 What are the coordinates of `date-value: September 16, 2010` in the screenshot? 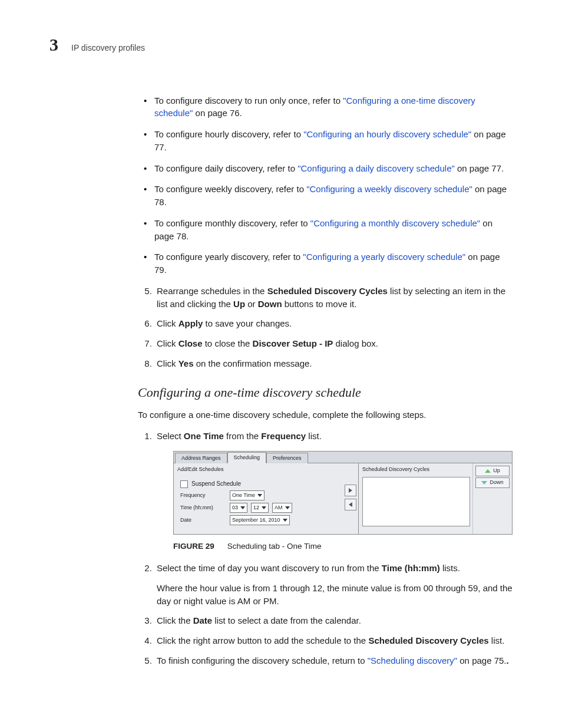 It's located at (256, 520).